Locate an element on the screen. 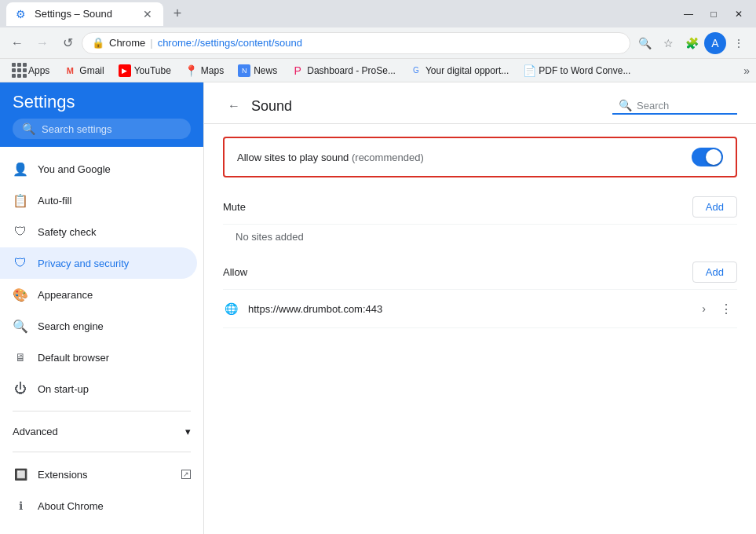 This screenshot has width=756, height=534. site-url: https://www.drumbot.com:443 is located at coordinates (470, 309).